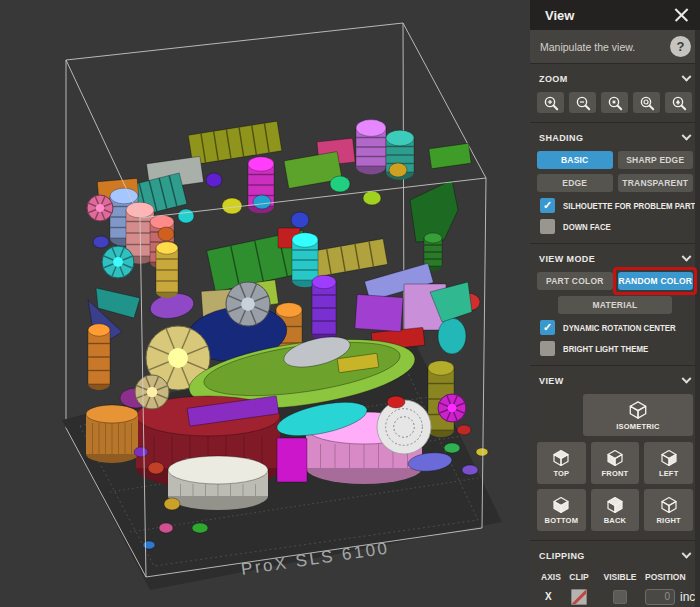 This screenshot has width=700, height=607. I want to click on view-mode-section-title: VIEW MODE, so click(567, 259).